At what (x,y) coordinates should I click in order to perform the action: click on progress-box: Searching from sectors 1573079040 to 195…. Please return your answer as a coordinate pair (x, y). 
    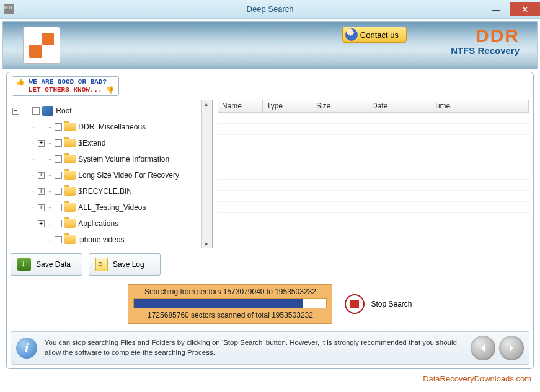
    Looking at the image, I should click on (230, 304).